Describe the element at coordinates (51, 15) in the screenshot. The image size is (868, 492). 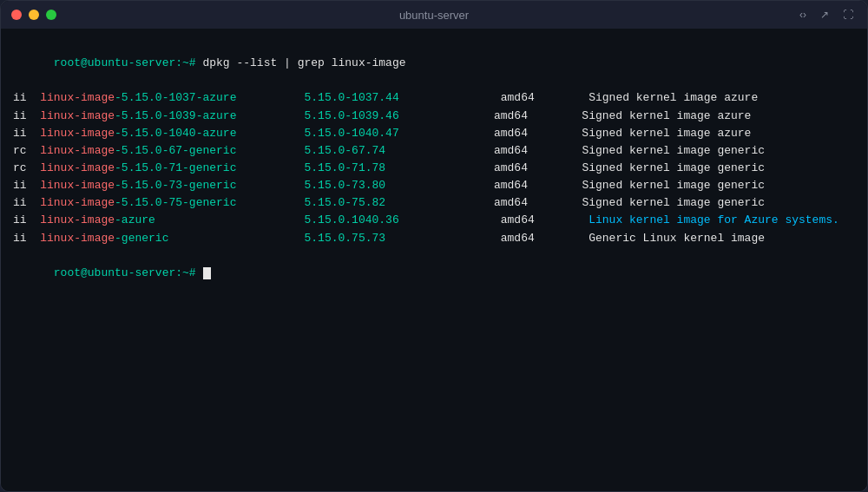
I see `maximize-button` at that location.